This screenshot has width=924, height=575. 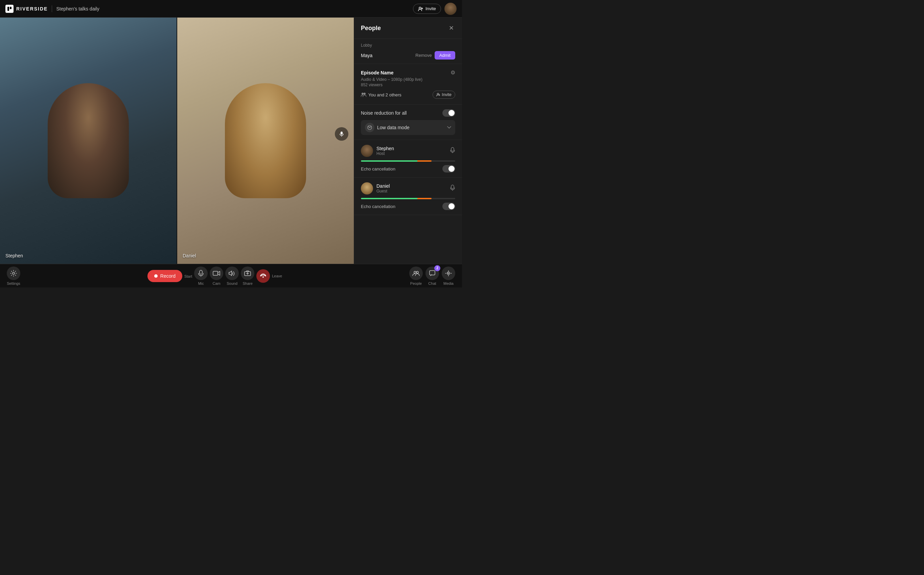 I want to click on episode-invite-label: Invite, so click(x=446, y=95).